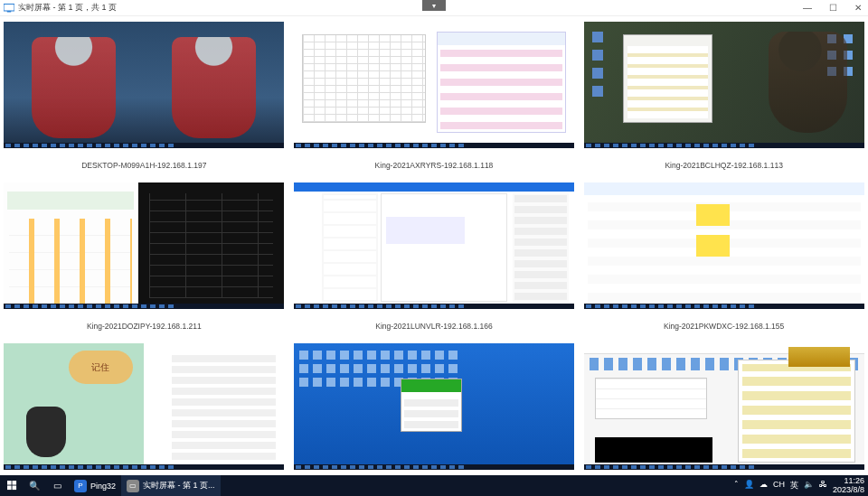 This screenshot has width=868, height=496. I want to click on collapse-toggle: ▾, so click(434, 5).